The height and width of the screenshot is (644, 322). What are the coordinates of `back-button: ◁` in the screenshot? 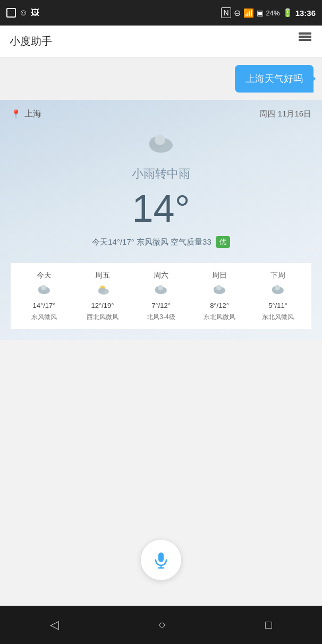 It's located at (54, 625).